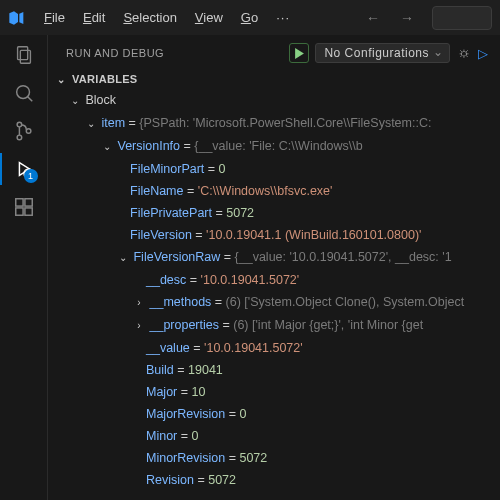  I want to click on menu-go: Go, so click(250, 18).